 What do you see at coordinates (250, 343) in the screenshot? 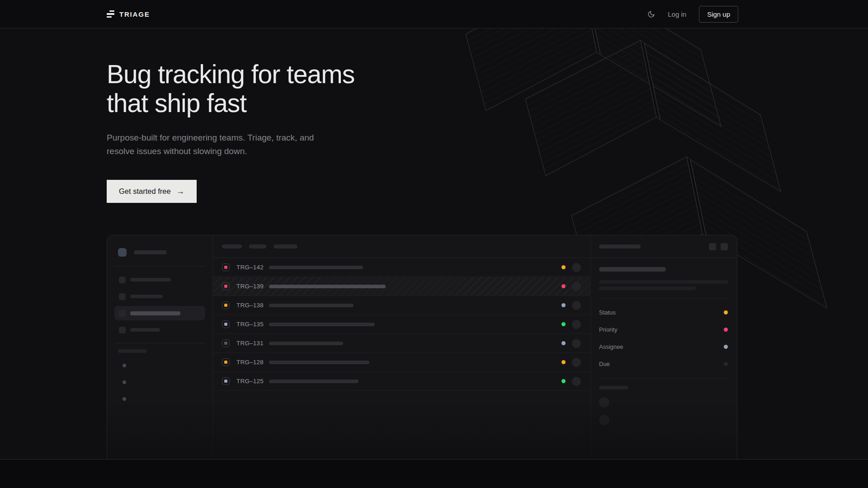
I see `issue-id: TRG–131` at bounding box center [250, 343].